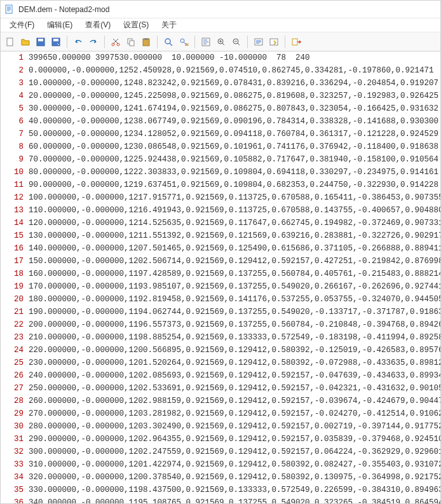  Describe the element at coordinates (116, 42) in the screenshot. I see `cut-button` at that location.